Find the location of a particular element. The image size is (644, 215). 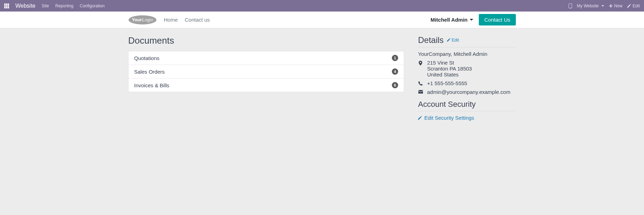

edit-details-link: Edit is located at coordinates (453, 40).